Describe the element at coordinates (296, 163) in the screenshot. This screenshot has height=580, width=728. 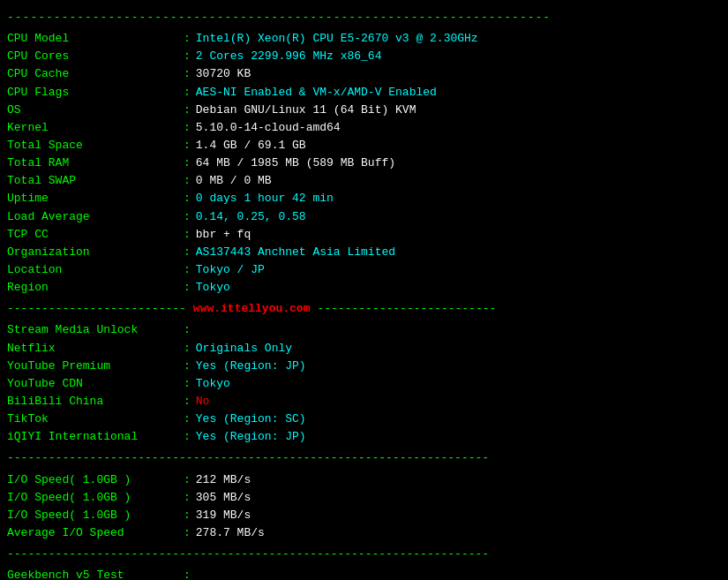
I see `total-ram-value: 64 MB / 1985 MB (589 MB Buff)` at that location.